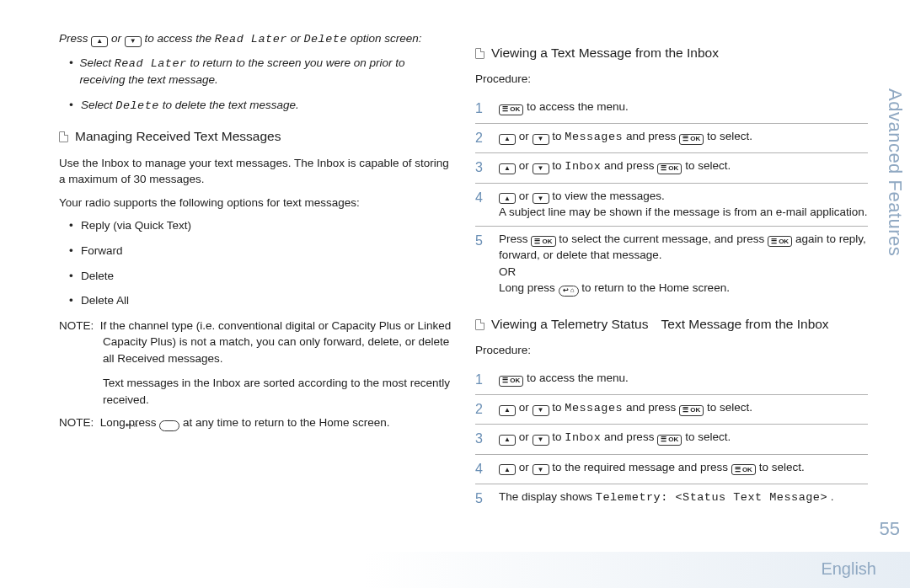 The height and width of the screenshot is (588, 910). Describe the element at coordinates (661, 324) in the screenshot. I see `section-heading: Viewing a Telemetry Status Text Message …` at that location.